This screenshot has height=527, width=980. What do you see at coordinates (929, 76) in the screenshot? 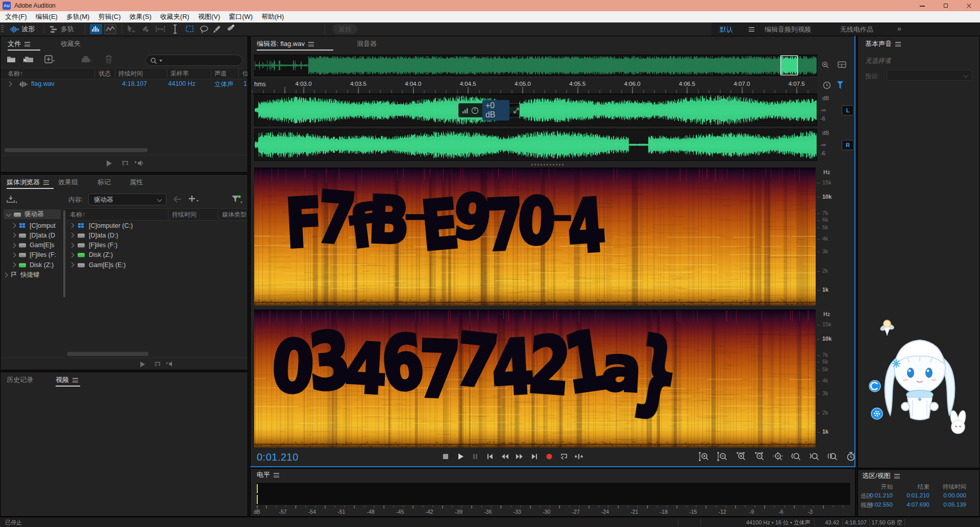
I see `preset-dropdown` at bounding box center [929, 76].